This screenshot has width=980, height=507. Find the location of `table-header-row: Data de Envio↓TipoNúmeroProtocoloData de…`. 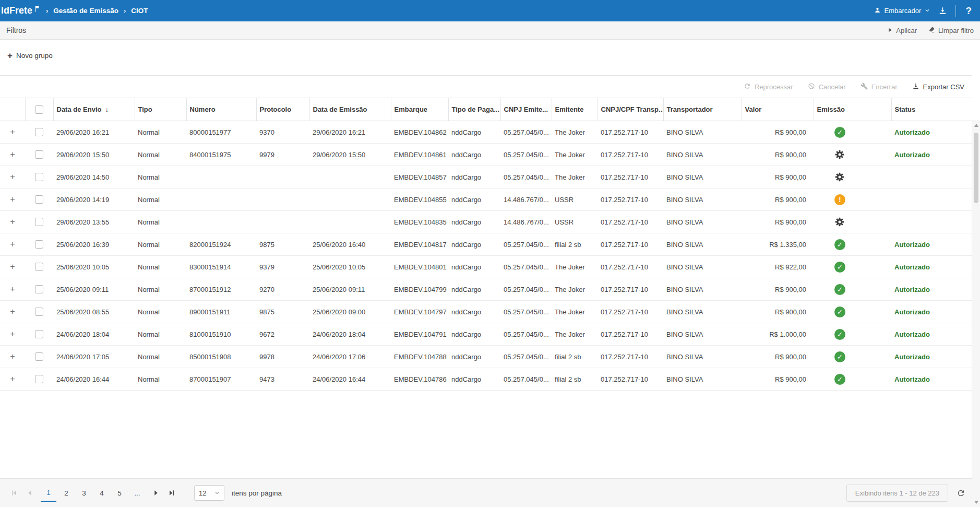

table-header-row: Data de Envio↓TipoNúmeroProtocoloData de… is located at coordinates (486, 110).